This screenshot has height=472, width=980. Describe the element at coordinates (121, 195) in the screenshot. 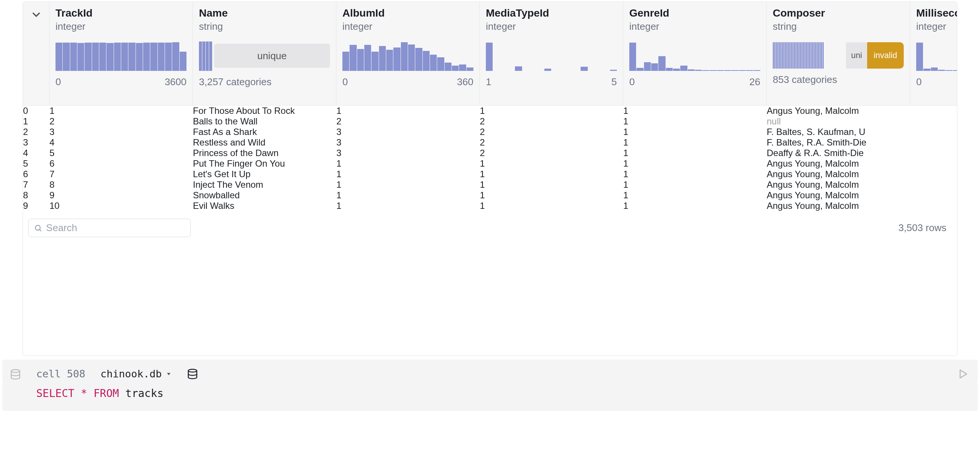

I see `table-cell: 9` at that location.